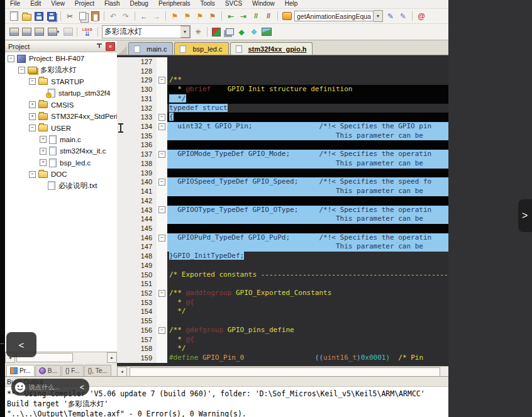  Describe the element at coordinates (216, 31) in the screenshot. I see `debug-session-icon` at that location.